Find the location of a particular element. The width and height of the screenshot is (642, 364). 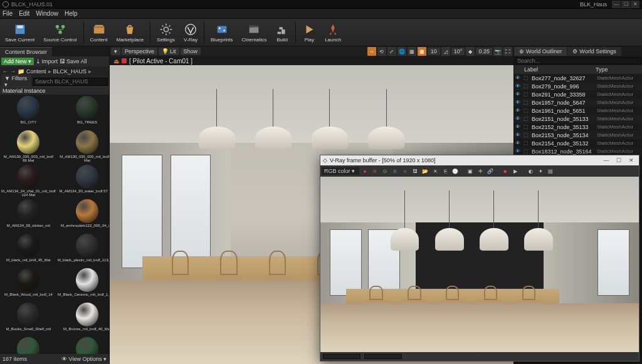

material-thumbnail is located at coordinates (83, 345).